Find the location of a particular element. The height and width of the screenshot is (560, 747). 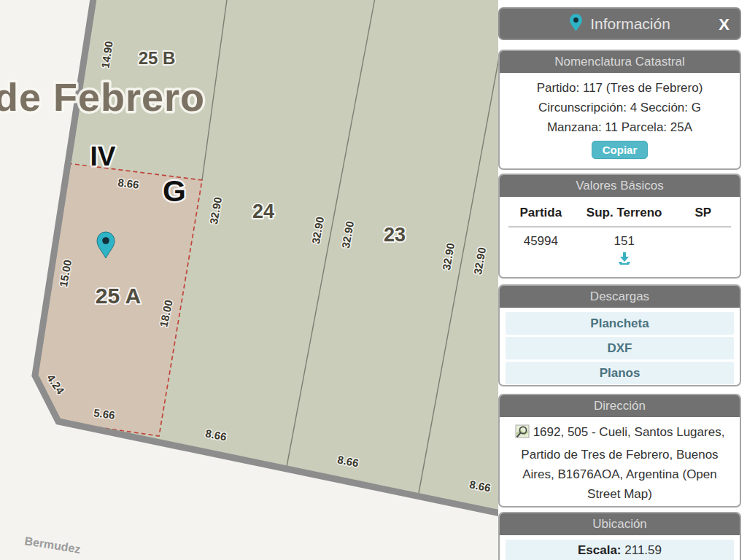

panel-title: Información is located at coordinates (630, 24).